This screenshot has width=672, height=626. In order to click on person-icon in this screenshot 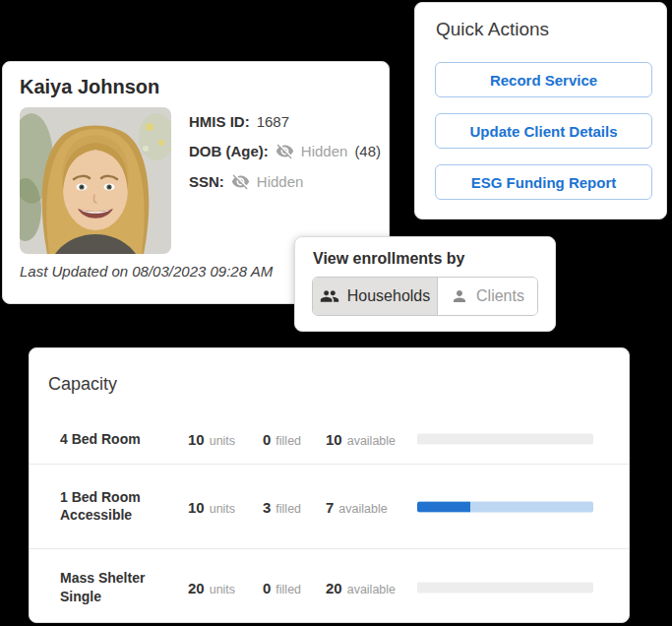, I will do `click(459, 296)`.